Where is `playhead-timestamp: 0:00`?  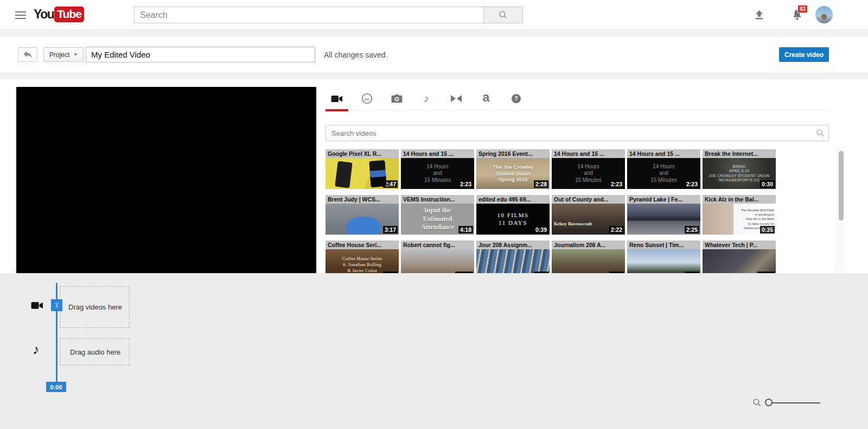 playhead-timestamp: 0:00 is located at coordinates (56, 387).